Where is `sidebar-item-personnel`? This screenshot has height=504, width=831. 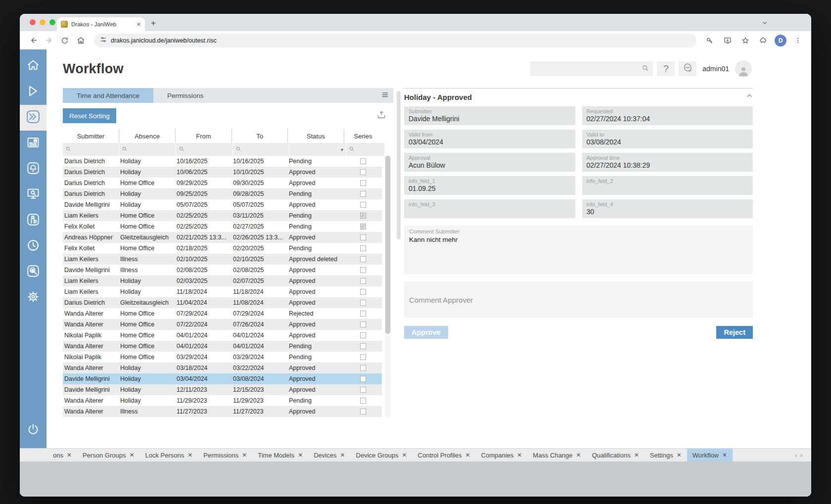 sidebar-item-personnel is located at coordinates (33, 221).